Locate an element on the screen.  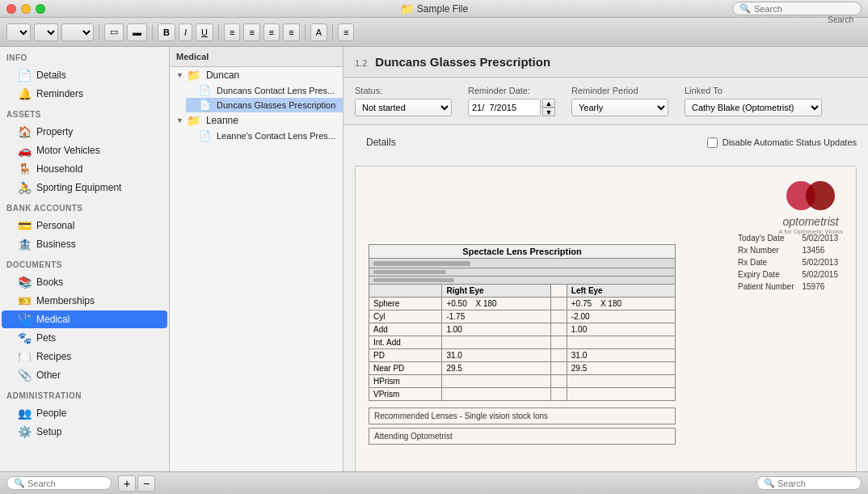
view-btn-1: ▭ is located at coordinates (114, 32).